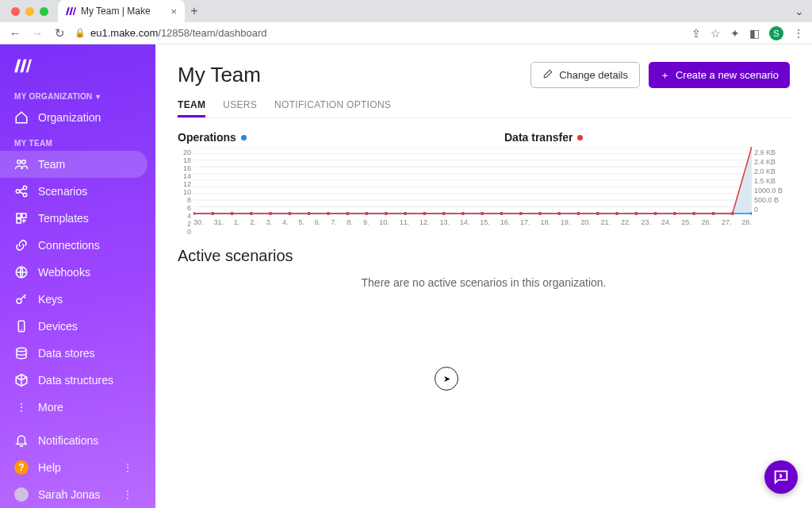 This screenshot has height=508, width=812. I want to click on profile-badge: S, so click(776, 33).